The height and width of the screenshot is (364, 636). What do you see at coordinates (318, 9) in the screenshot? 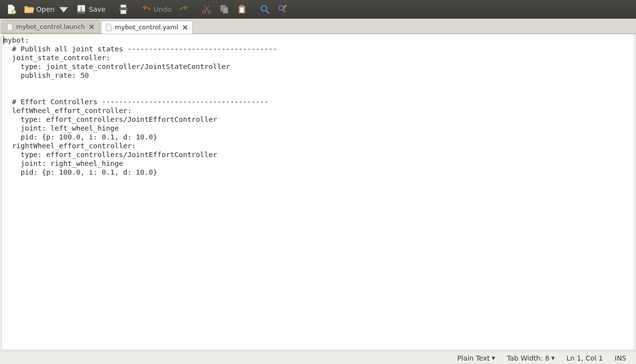
I see `main-toolbar: Open Save Undo` at bounding box center [318, 9].